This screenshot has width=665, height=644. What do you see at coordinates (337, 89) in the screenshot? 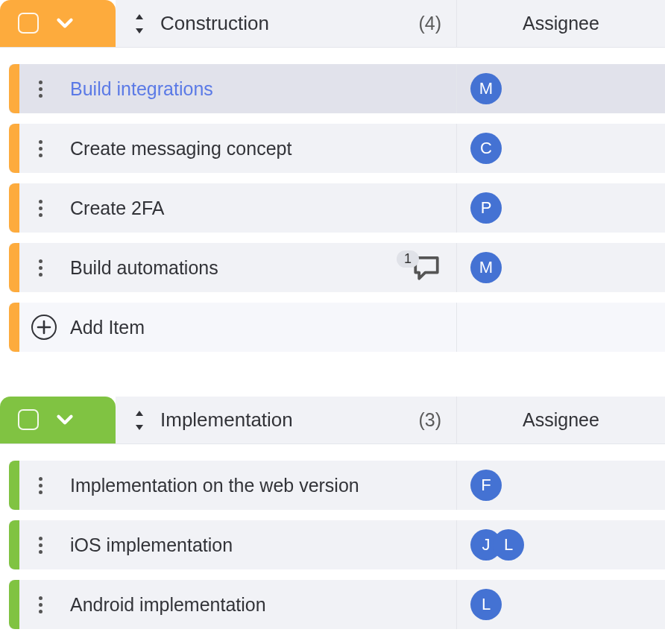
I see `task-row: Build integrationsM` at bounding box center [337, 89].